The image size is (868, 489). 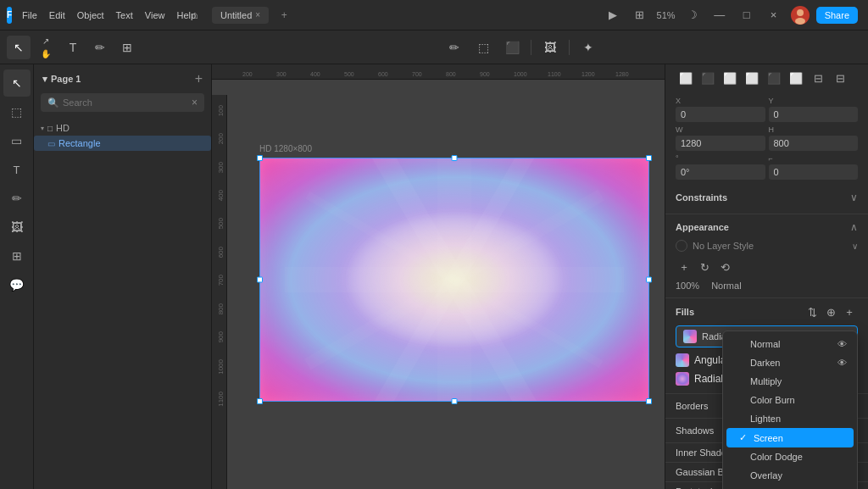 What do you see at coordinates (812, 312) in the screenshot?
I see `fills-sort-icon: ⇅` at bounding box center [812, 312].